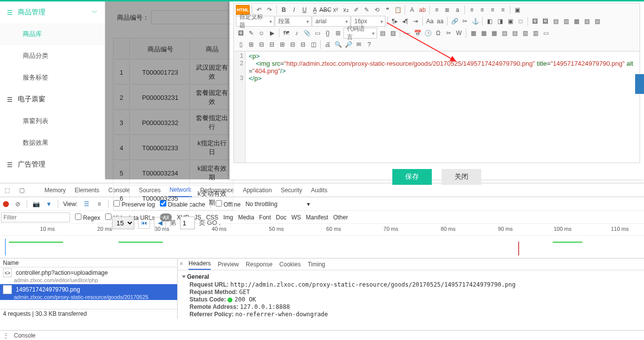 The width and height of the screenshot is (644, 340). I want to click on image-center-icon: ▣, so click(510, 21).